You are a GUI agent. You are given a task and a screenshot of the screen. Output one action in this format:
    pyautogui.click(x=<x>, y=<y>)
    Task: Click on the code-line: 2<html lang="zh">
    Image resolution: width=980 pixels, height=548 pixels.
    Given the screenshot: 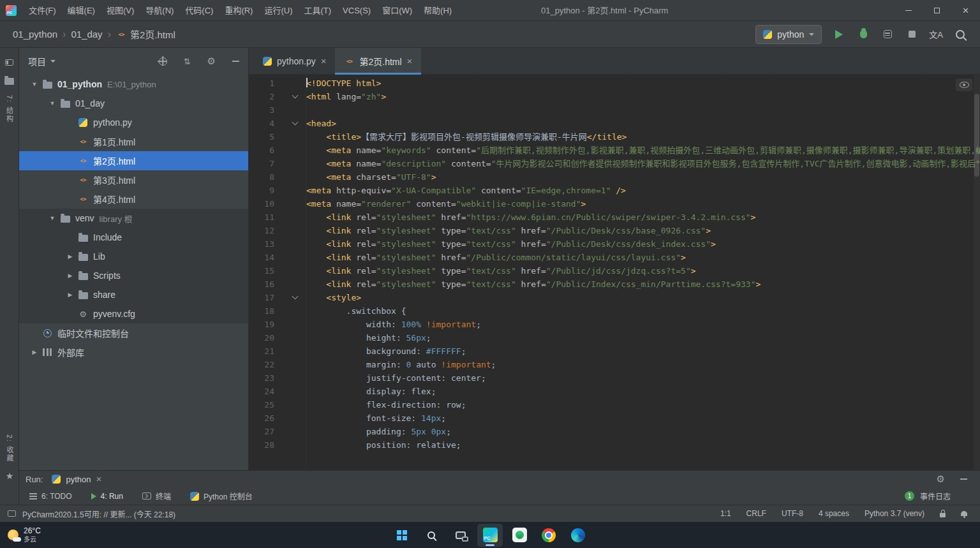 What is the action you would take?
    pyautogui.click(x=614, y=97)
    